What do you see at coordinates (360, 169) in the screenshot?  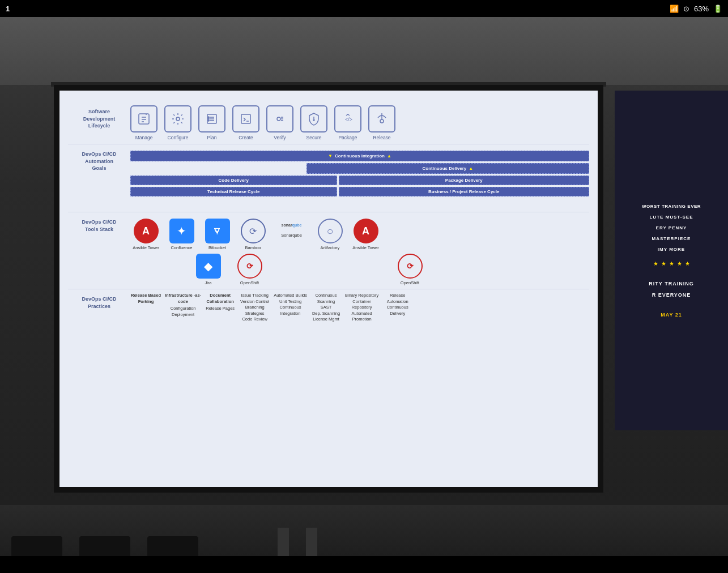 I see `cd-band-row: Continuous Delivery ▲` at bounding box center [360, 169].